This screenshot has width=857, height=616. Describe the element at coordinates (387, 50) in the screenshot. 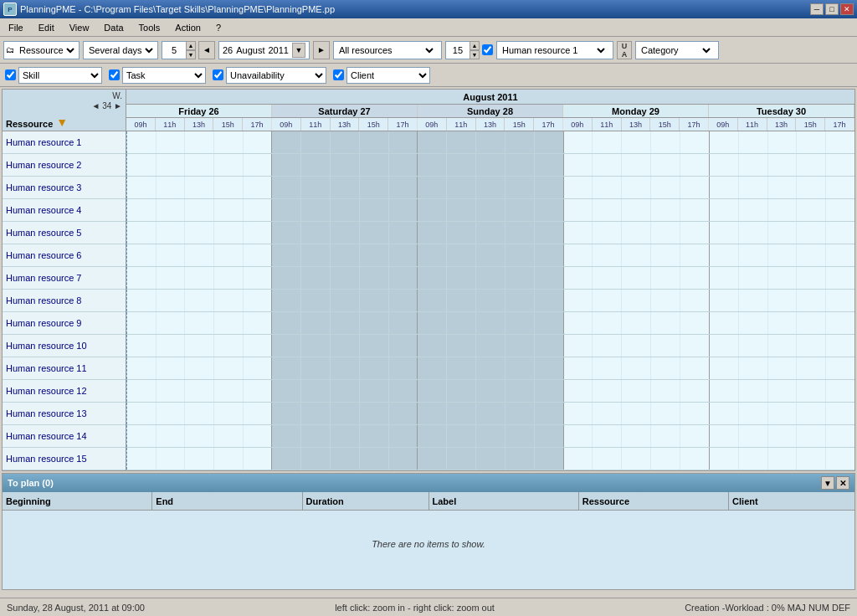

I see `all-resources-select: All resources` at that location.